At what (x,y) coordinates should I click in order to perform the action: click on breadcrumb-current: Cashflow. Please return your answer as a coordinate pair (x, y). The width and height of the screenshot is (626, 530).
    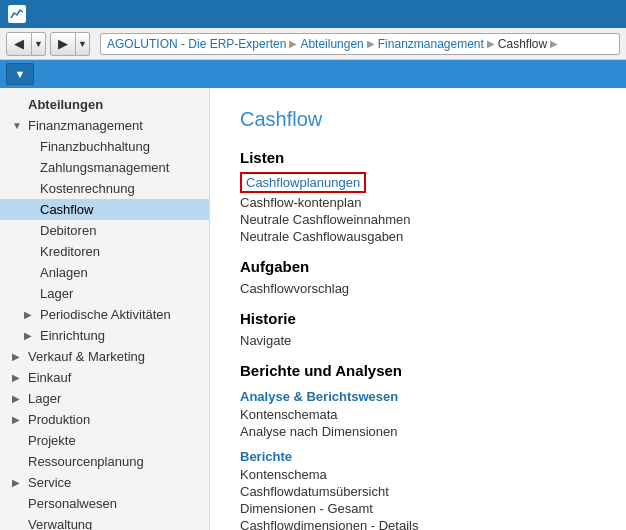
    Looking at the image, I should click on (522, 44).